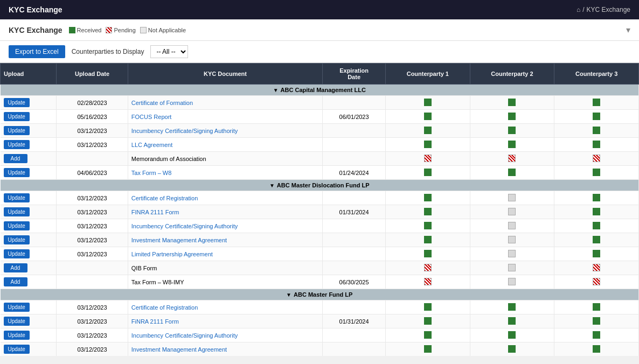  Describe the element at coordinates (225, 74) in the screenshot. I see `col-kyc-document: KYC Document` at that location.